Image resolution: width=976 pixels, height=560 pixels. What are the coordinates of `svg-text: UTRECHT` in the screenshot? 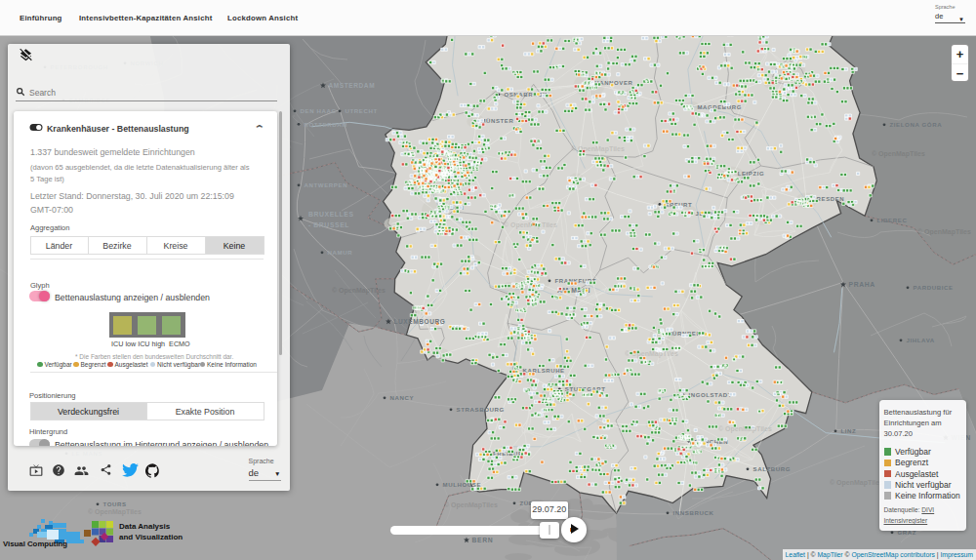 It's located at (361, 111).